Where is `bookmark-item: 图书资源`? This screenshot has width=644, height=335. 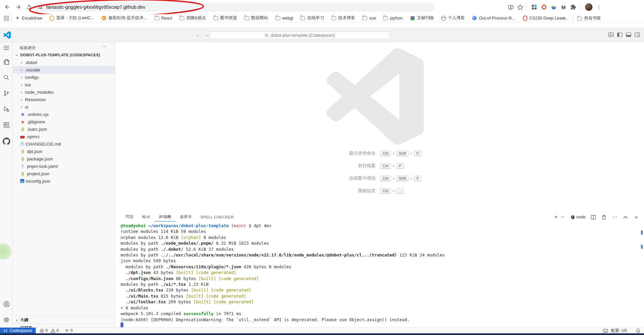
bookmark-item: 图书资源 is located at coordinates (225, 18).